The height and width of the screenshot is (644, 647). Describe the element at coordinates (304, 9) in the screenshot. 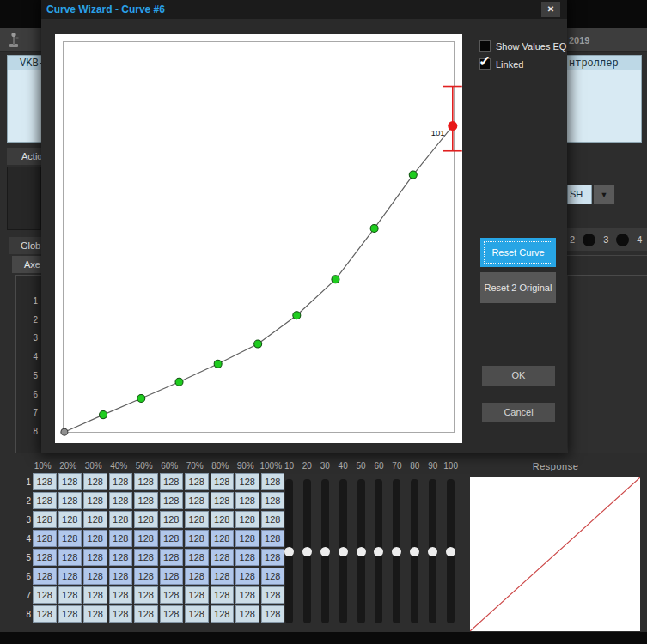

I see `dialog-title-bar: Curve Wizard - Curve #6 ✕` at that location.